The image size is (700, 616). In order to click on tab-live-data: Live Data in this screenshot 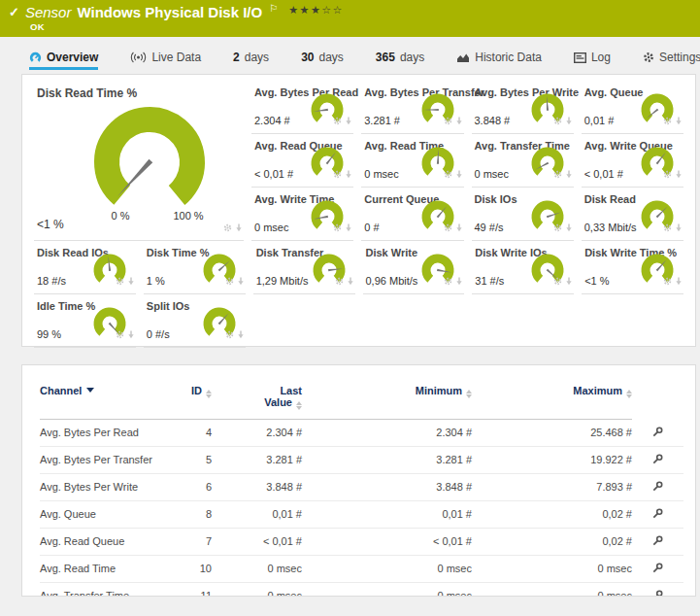, I will do `click(165, 60)`.